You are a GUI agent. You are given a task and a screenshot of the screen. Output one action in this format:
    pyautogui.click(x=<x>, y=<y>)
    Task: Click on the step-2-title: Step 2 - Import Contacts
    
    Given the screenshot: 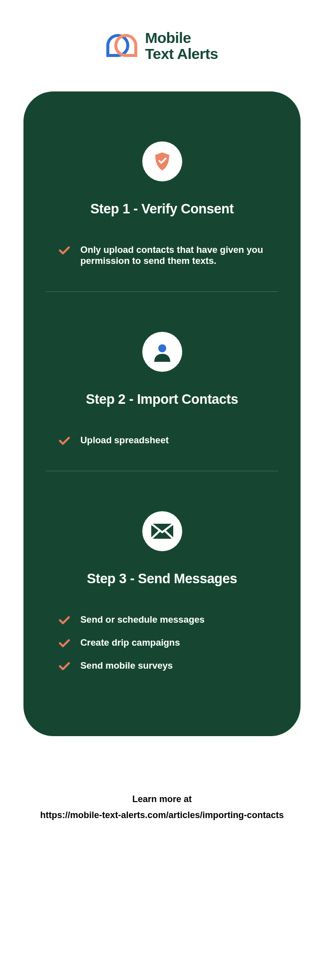 What is the action you would take?
    pyautogui.click(x=162, y=400)
    